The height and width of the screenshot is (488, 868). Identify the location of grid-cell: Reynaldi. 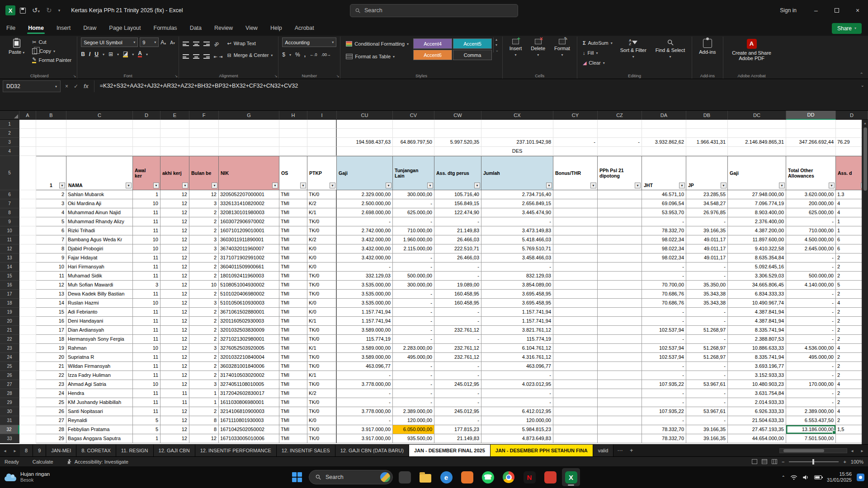
(99, 421).